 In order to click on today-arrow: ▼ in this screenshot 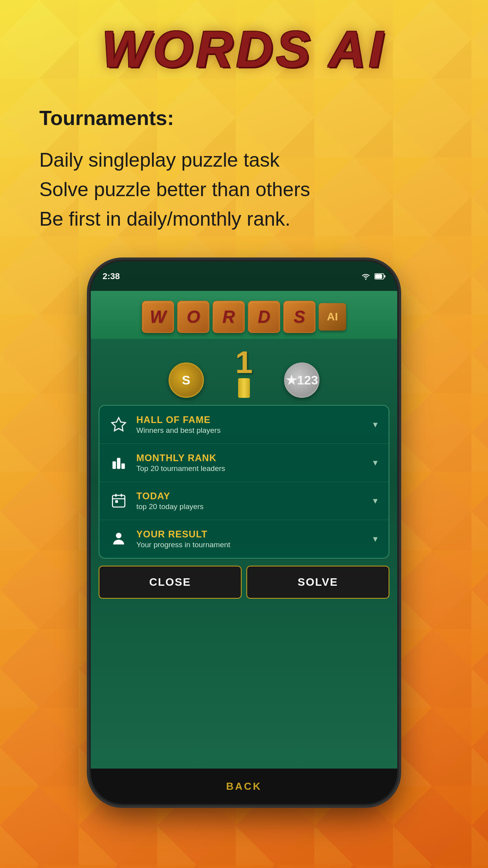, I will do `click(375, 501)`.